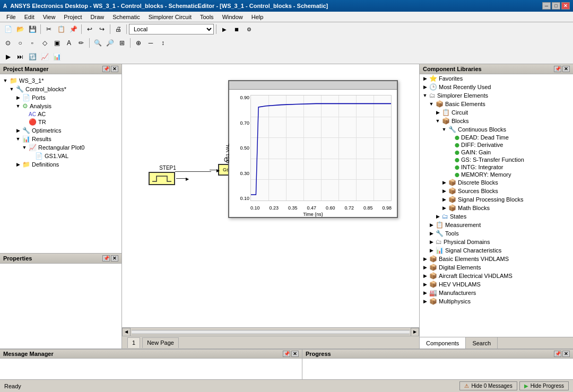 The height and width of the screenshot is (392, 573). Describe the element at coordinates (444, 199) in the screenshot. I see `toggle-signal-proc: ▶` at that location.